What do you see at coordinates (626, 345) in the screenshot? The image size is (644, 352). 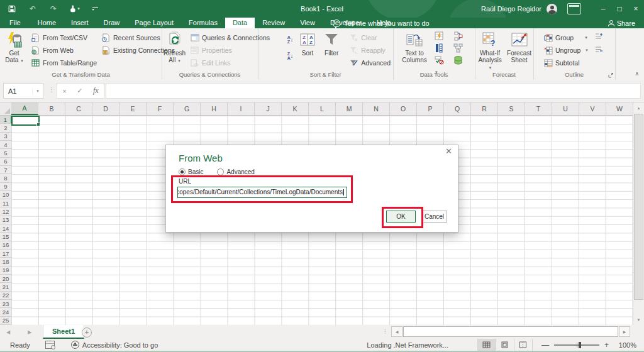 I see `zoom-level: 100%` at bounding box center [626, 345].